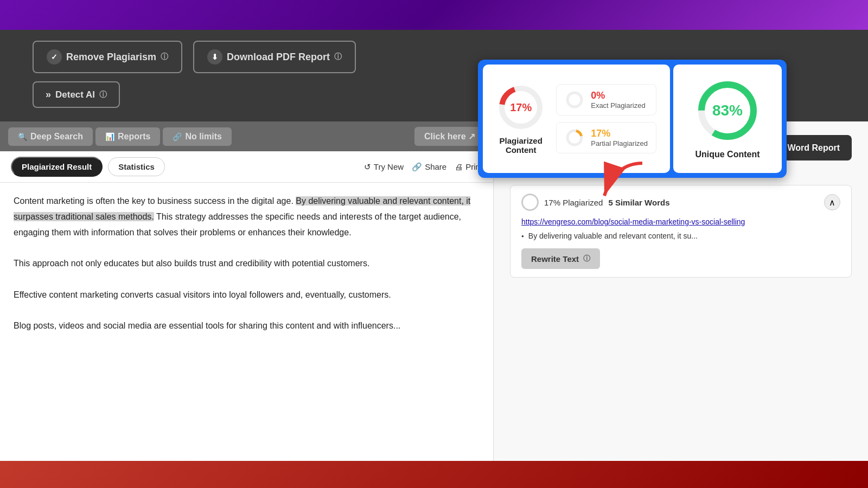 The height and width of the screenshot is (488, 868). Describe the element at coordinates (177, 137) in the screenshot. I see `link-icon: 🔗` at that location.